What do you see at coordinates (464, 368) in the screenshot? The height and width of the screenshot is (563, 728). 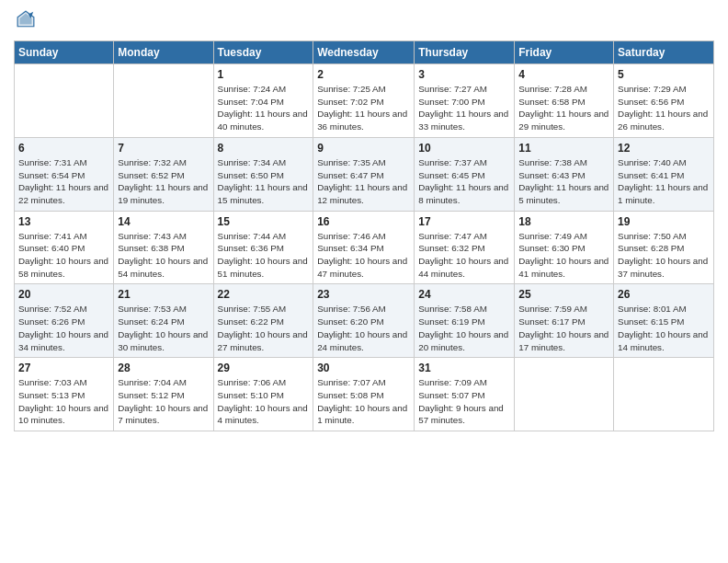 I see `day-number: 31` at bounding box center [464, 368].